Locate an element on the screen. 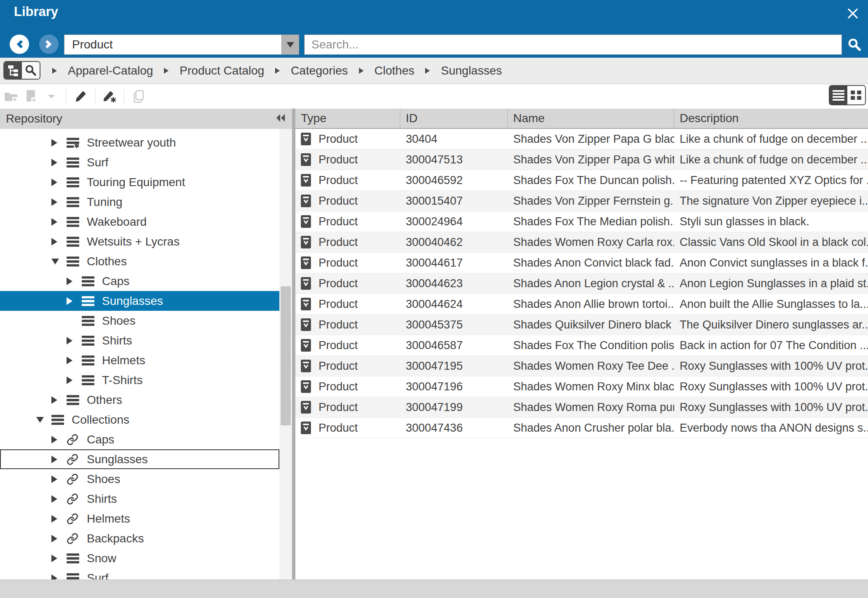 The width and height of the screenshot is (868, 598). table-header-row: TypeIDNameDescription is located at coordinates (581, 119).